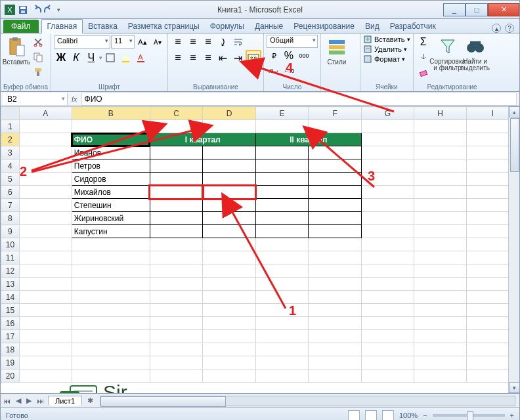 Image resolution: width=520 pixels, height=420 pixels. What do you see at coordinates (35, 99) in the screenshot?
I see `name-box: B2` at bounding box center [35, 99].